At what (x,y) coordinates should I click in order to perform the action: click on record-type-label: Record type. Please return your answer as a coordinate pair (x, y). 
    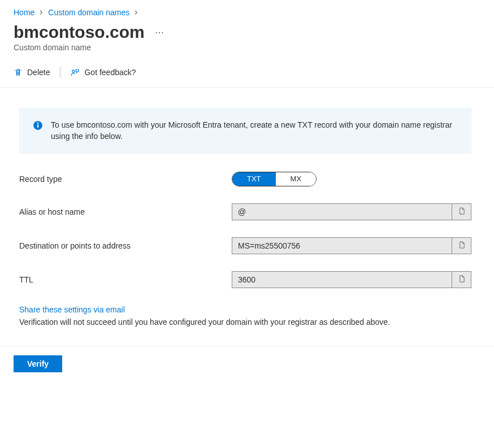
    Looking at the image, I should click on (125, 179).